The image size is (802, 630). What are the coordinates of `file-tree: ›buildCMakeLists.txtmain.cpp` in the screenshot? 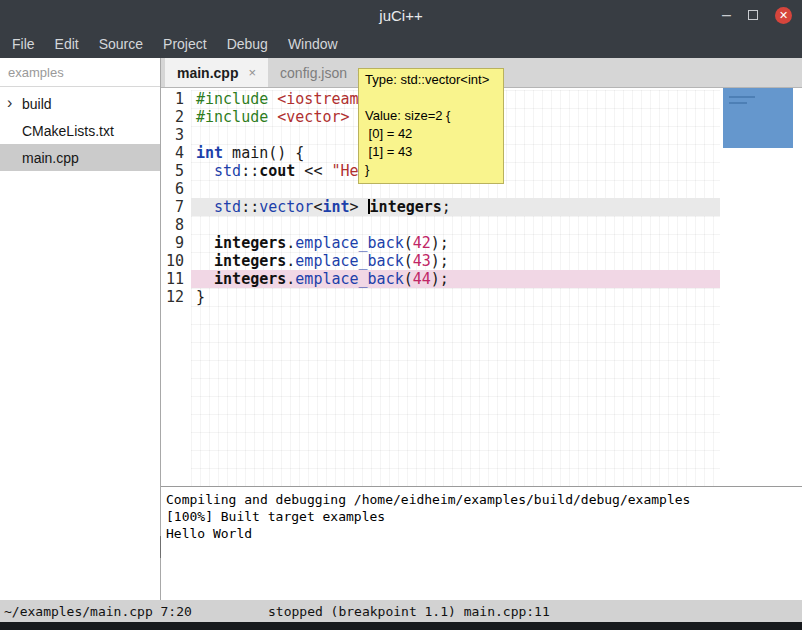 It's located at (80, 129).